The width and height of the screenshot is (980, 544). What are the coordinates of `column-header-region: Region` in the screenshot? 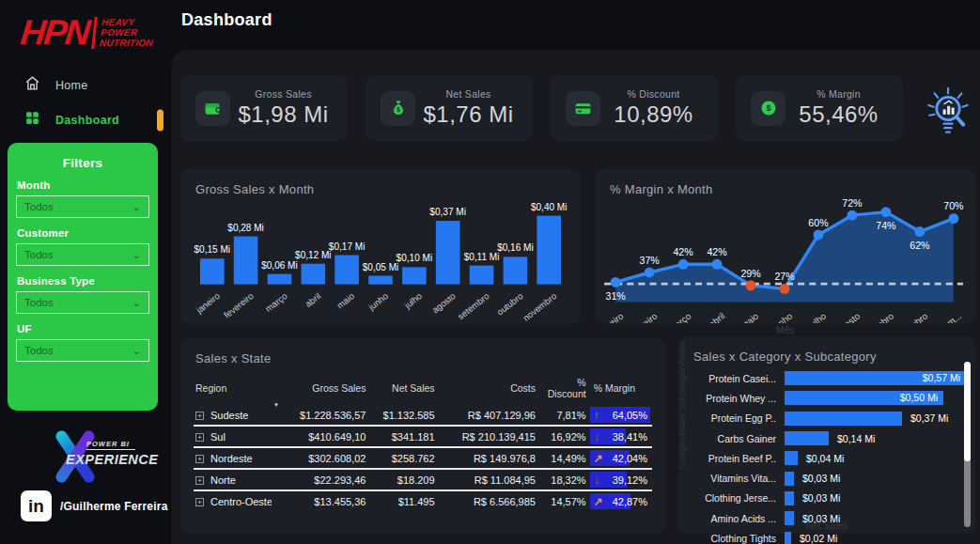 It's located at (233, 389).